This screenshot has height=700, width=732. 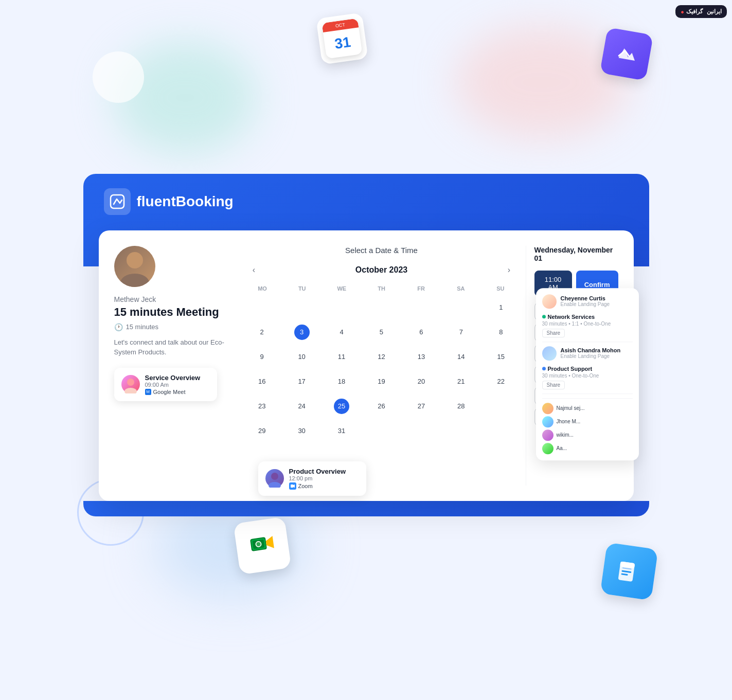 I want to click on sp-name-3: wikim..., so click(x=565, y=435).